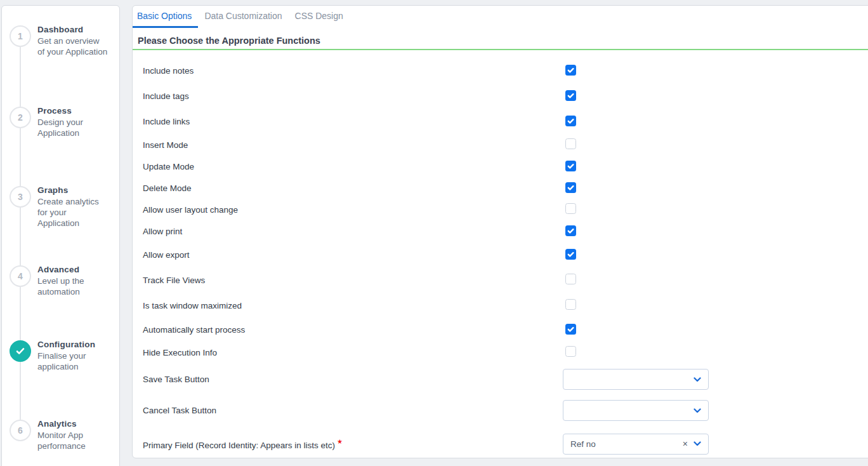  Describe the element at coordinates (627, 444) in the screenshot. I see `select-value: Ref no` at that location.